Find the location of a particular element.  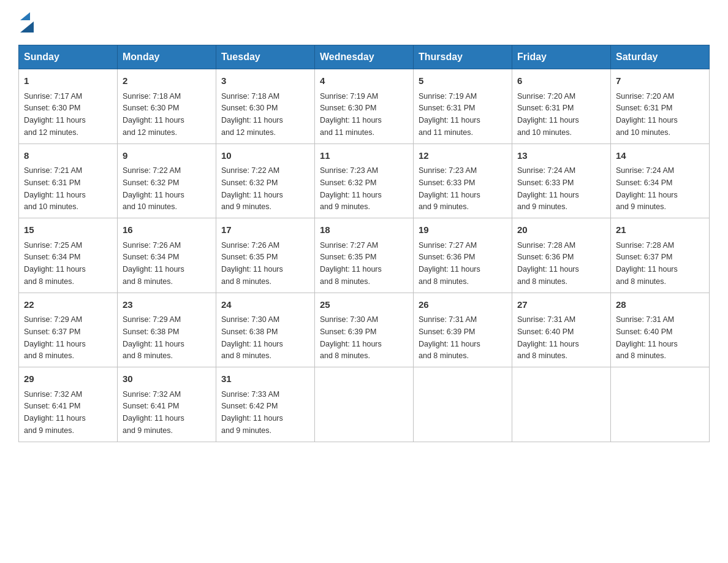

week-row-5: 29 Sunrise: 7:32 AMSunset: 6:41 PMDaylig… is located at coordinates (364, 405).